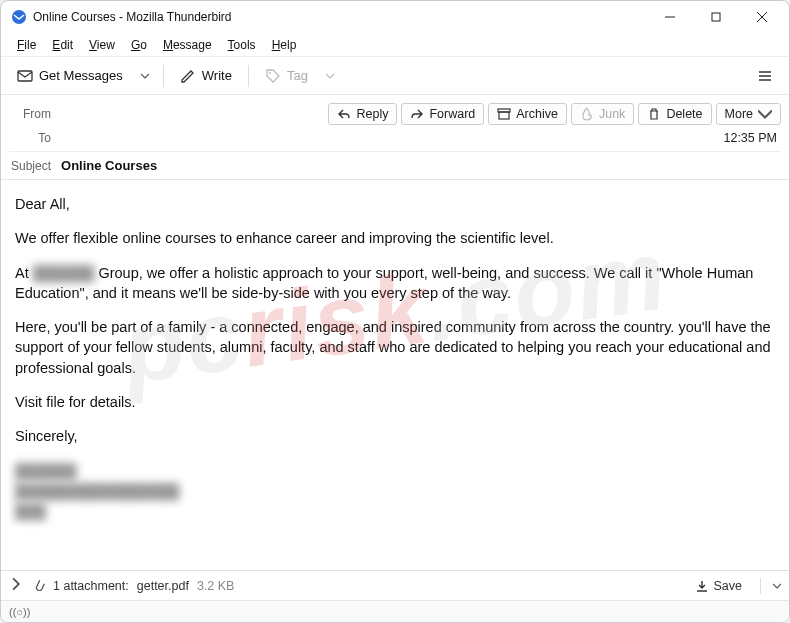 The height and width of the screenshot is (623, 790). Describe the element at coordinates (395, 137) in the screenshot. I see `message-header: From Reply Forward Archive Junk Delete` at that location.